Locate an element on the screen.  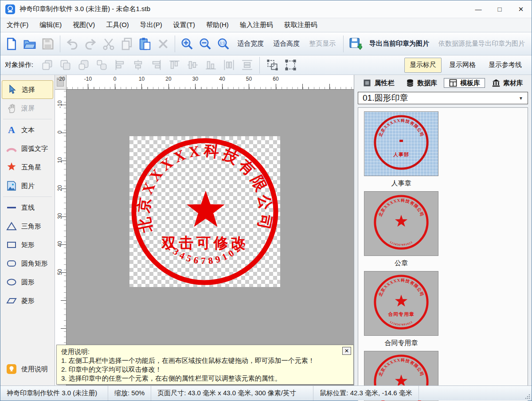
tool-star-label: 五角星 is located at coordinates (31, 168).